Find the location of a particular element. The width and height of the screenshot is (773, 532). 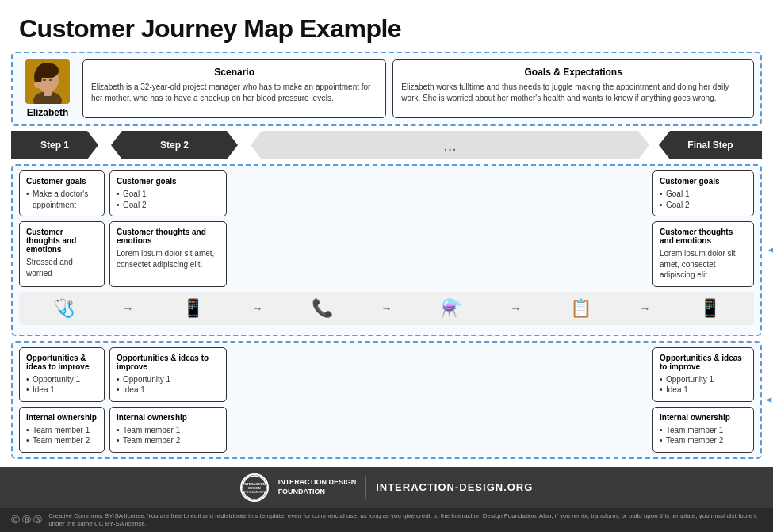

final-own-title: Internal ownership is located at coordinates (703, 417).